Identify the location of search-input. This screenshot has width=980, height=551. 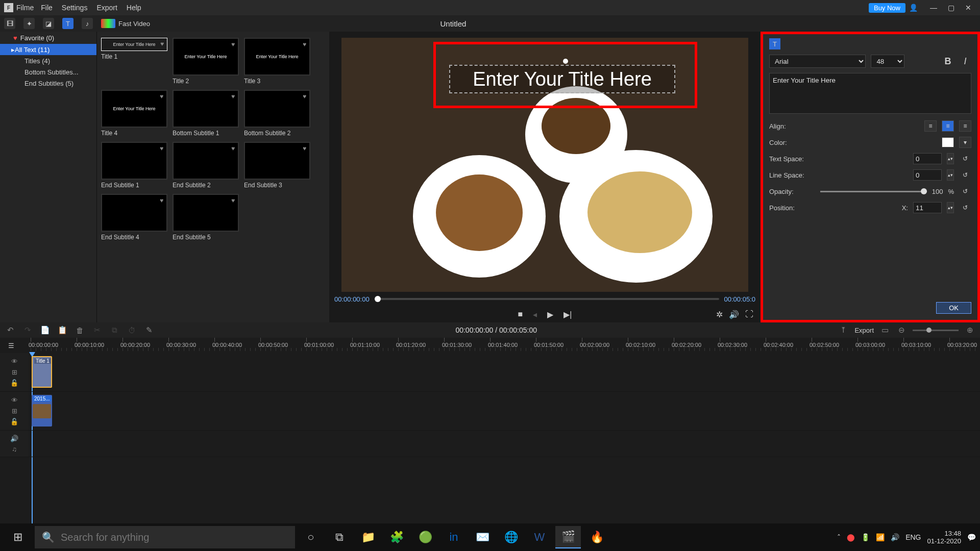
(175, 538).